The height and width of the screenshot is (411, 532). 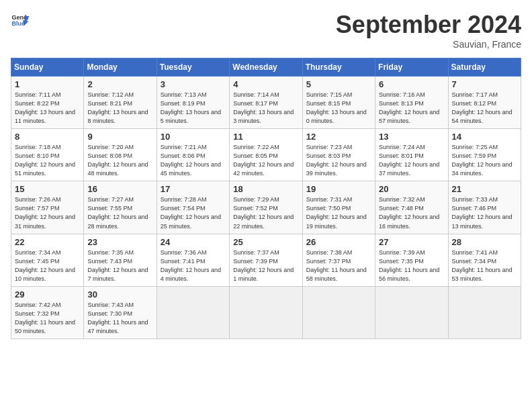 What do you see at coordinates (266, 213) in the screenshot?
I see `day-info: Sunrise: 7:29 AM Sunset: 7:52 PM Dayligh…` at bounding box center [266, 213].